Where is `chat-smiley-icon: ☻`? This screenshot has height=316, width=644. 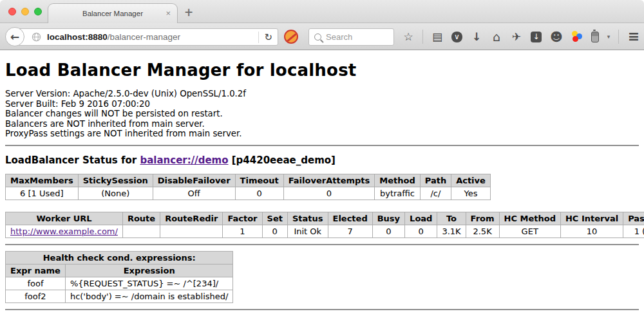
chat-smiley-icon: ☻ is located at coordinates (556, 37).